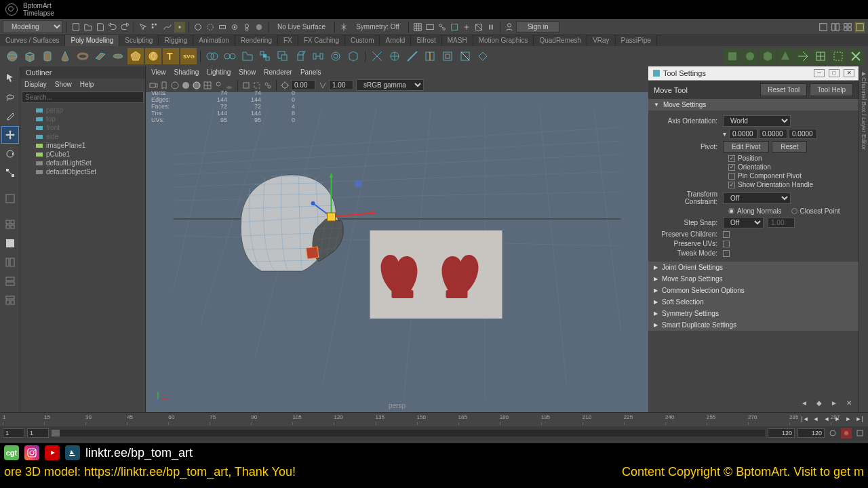 The image size is (868, 488). I want to click on connect-icon, so click(412, 56).